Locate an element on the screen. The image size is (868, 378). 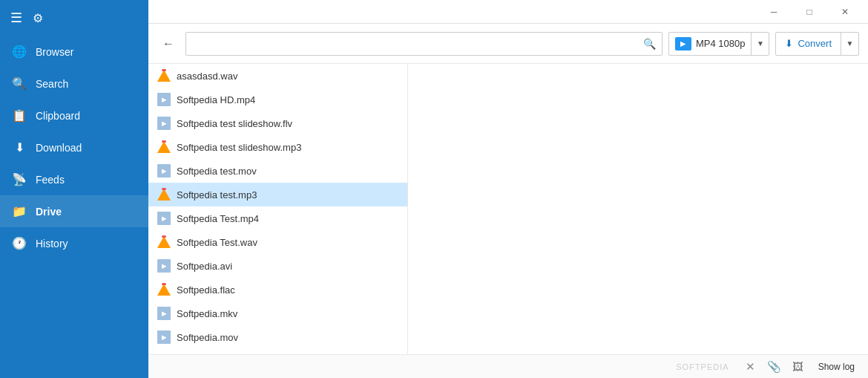
convert-down-icon: ⬇ is located at coordinates (789, 43).